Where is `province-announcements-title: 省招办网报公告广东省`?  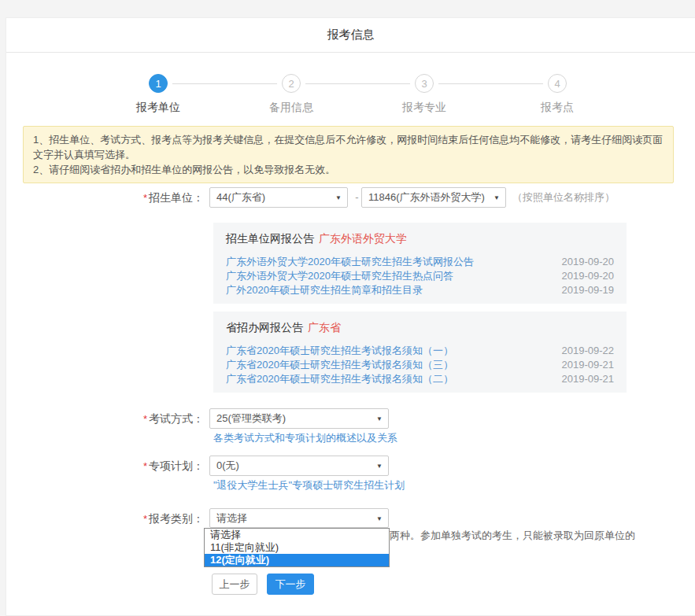 province-announcements-title: 省招办网报公告广东省 is located at coordinates (420, 328).